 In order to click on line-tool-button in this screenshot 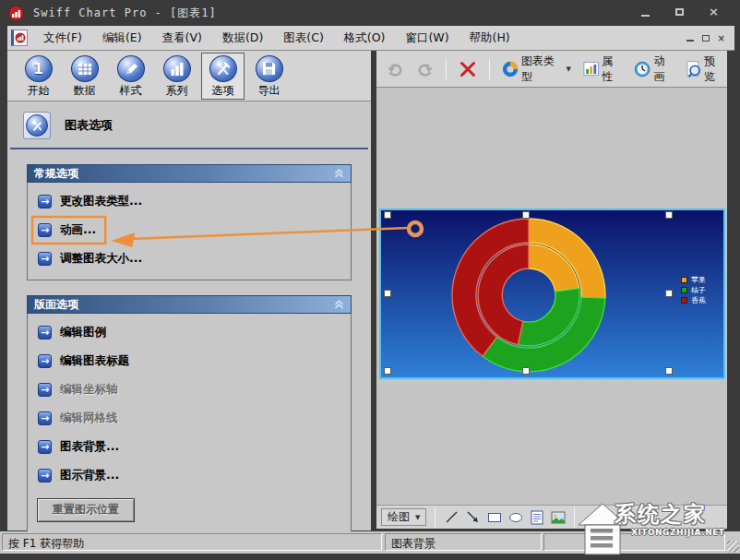, I will do `click(452, 517)`.